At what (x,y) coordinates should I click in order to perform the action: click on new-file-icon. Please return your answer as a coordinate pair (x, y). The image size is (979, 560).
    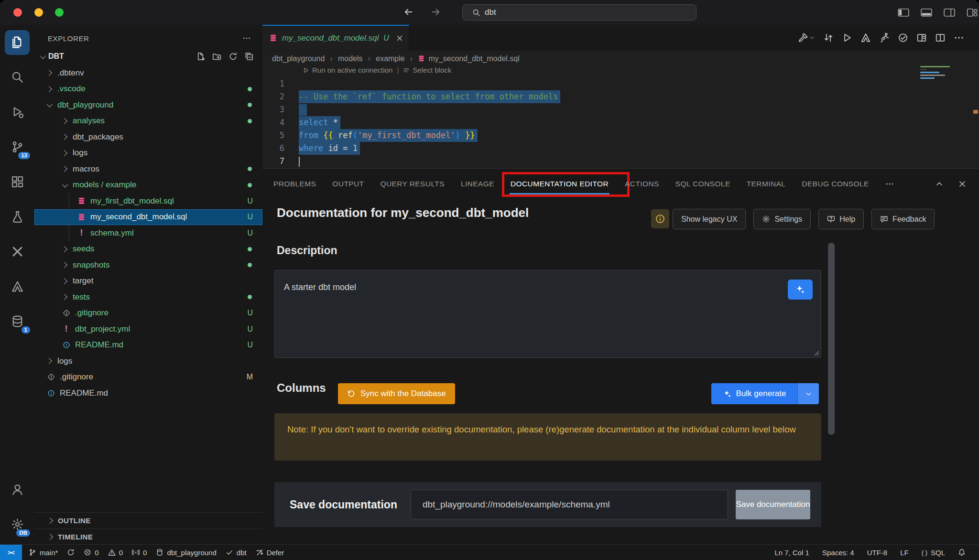
    Looking at the image, I should click on (201, 56).